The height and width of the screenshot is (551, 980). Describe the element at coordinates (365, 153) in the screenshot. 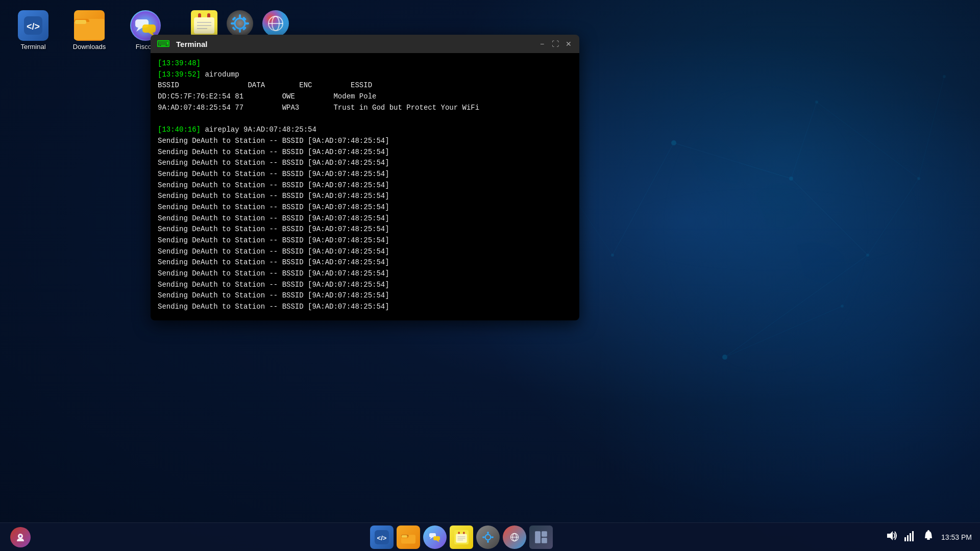

I see `term-line-8: Sending DeAuth to Station -- BSSID [9A:A…` at that location.